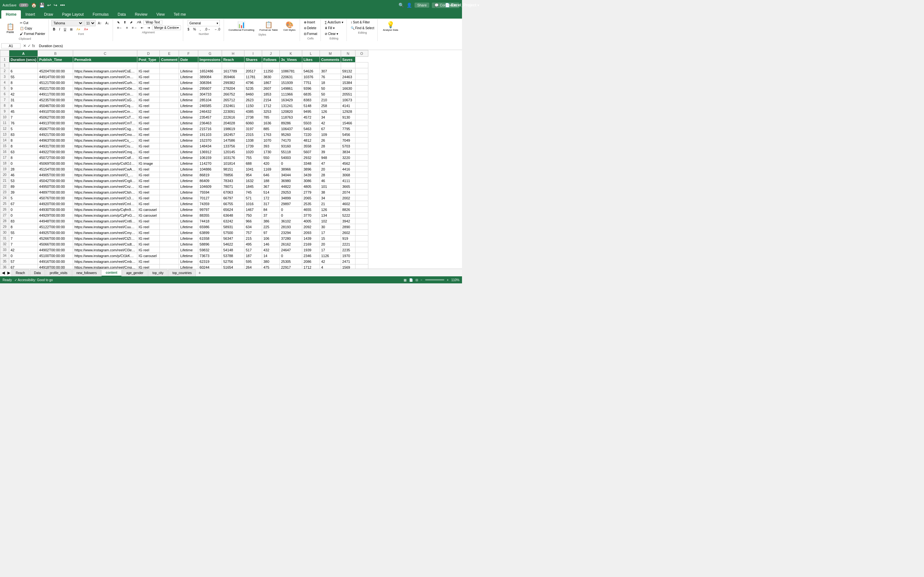 This screenshot has width=924, height=577. I want to click on cell-H15: 133756, so click(233, 146).